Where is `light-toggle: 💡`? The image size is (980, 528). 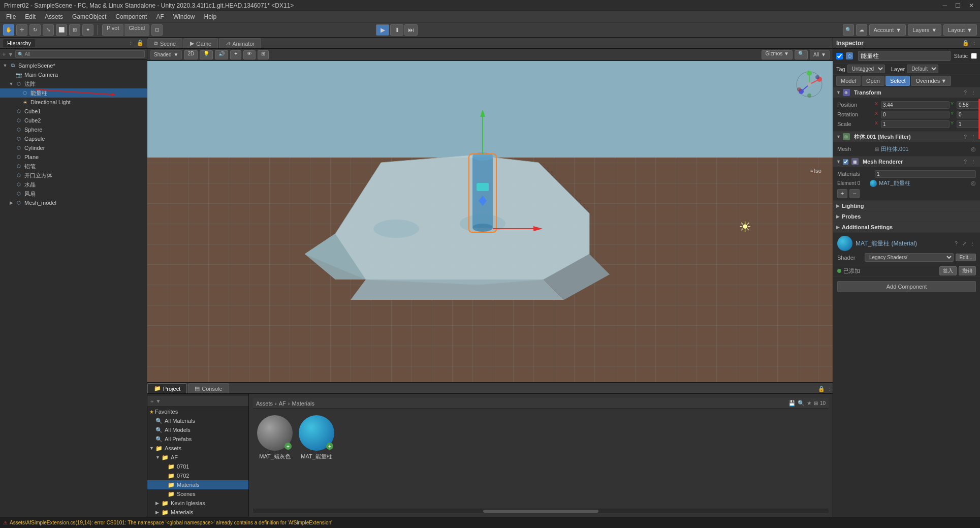
light-toggle: 💡 is located at coordinates (206, 55).